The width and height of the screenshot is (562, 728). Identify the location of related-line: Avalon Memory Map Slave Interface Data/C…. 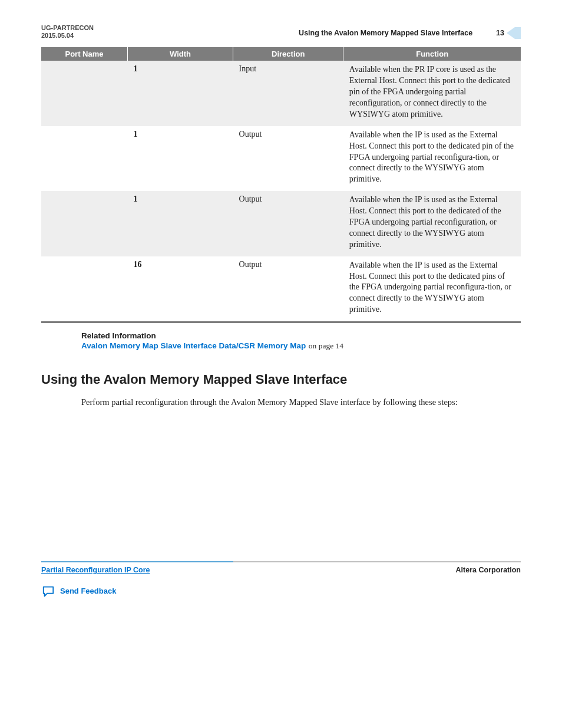
(301, 345).